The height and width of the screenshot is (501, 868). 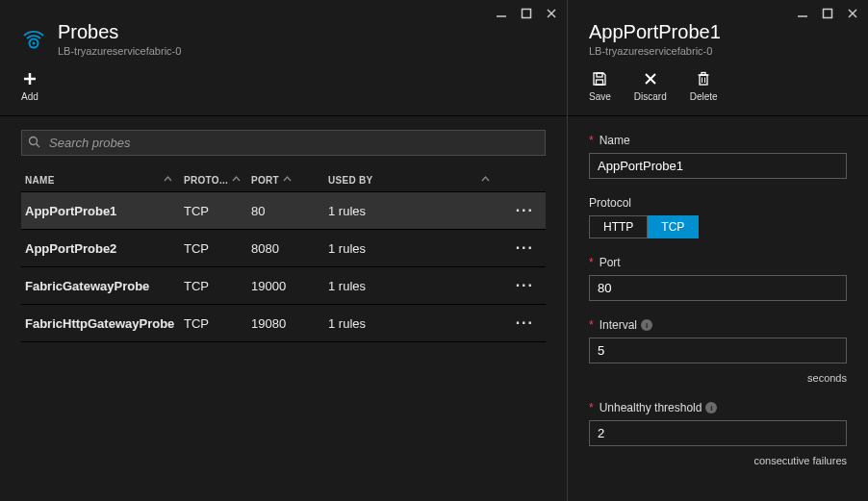 What do you see at coordinates (30, 87) in the screenshot?
I see `add-button: Add` at bounding box center [30, 87].